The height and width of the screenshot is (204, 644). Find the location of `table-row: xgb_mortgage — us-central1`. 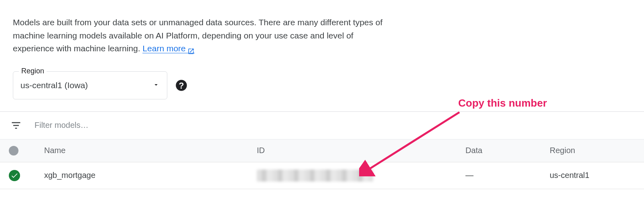

table-row: xgb_mortgage — us-central1 is located at coordinates (322, 176).